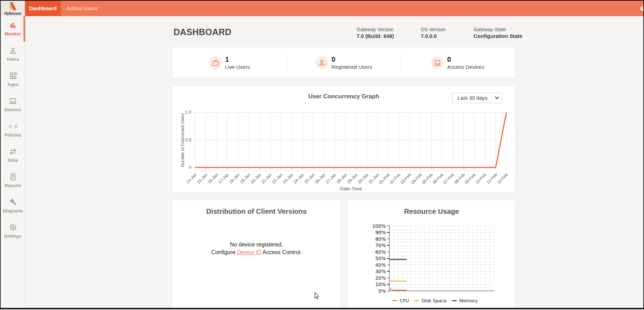 The image size is (644, 310). What do you see at coordinates (380, 245) in the screenshot?
I see `svg-text: 70%` at bounding box center [380, 245].